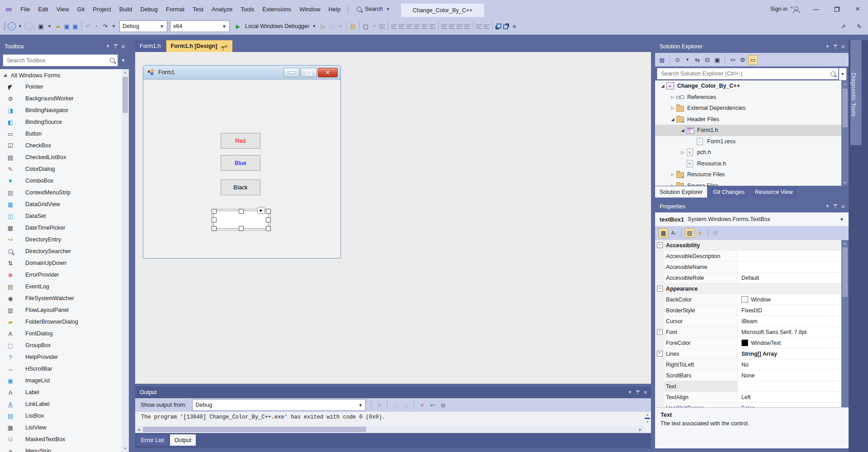  I want to click on toolbox-item-directoryentry: ↪DirectoryEntry, so click(61, 240).